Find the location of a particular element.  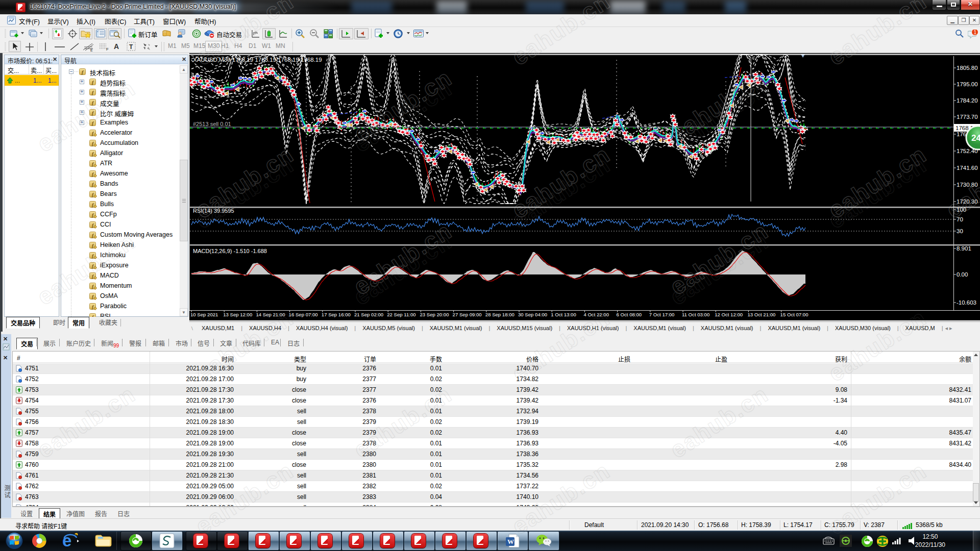

svg-text: 1741.60 is located at coordinates (967, 168).